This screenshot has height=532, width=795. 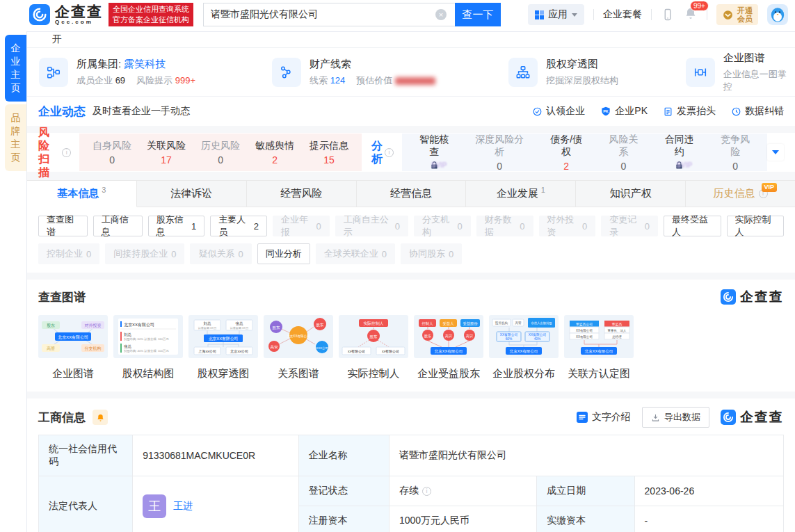 What do you see at coordinates (604, 417) in the screenshot?
I see `text-intro-button: 文字介绍` at bounding box center [604, 417].